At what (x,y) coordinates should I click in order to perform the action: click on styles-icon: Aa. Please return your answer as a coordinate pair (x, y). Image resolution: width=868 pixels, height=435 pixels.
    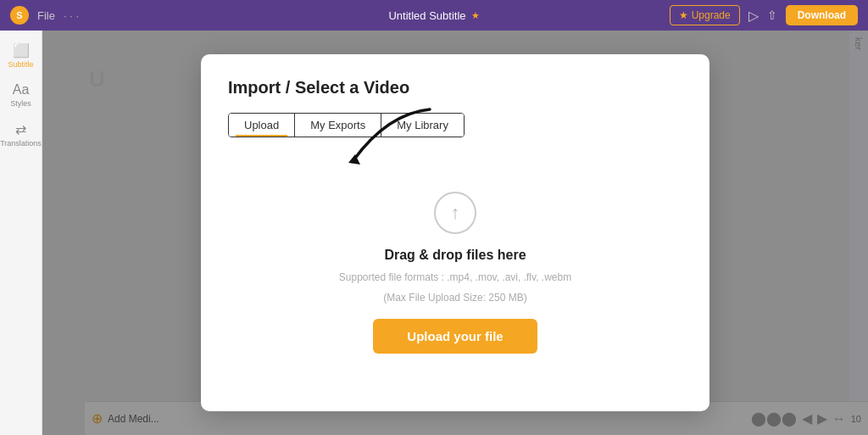
    Looking at the image, I should click on (21, 90).